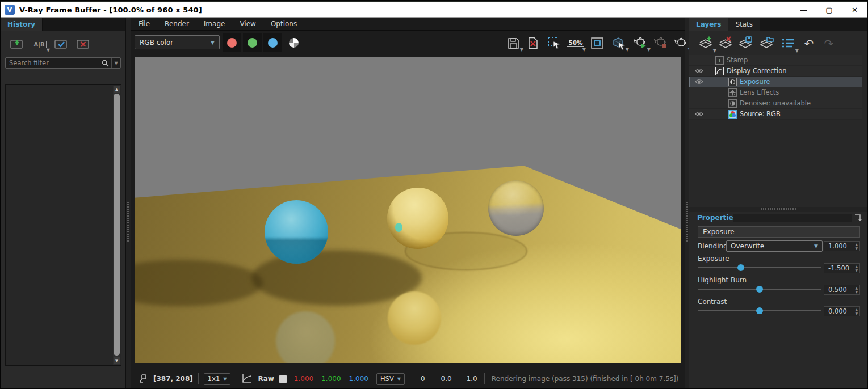 This screenshot has width=868, height=389. What do you see at coordinates (554, 43) in the screenshot?
I see `region-select-button` at bounding box center [554, 43].